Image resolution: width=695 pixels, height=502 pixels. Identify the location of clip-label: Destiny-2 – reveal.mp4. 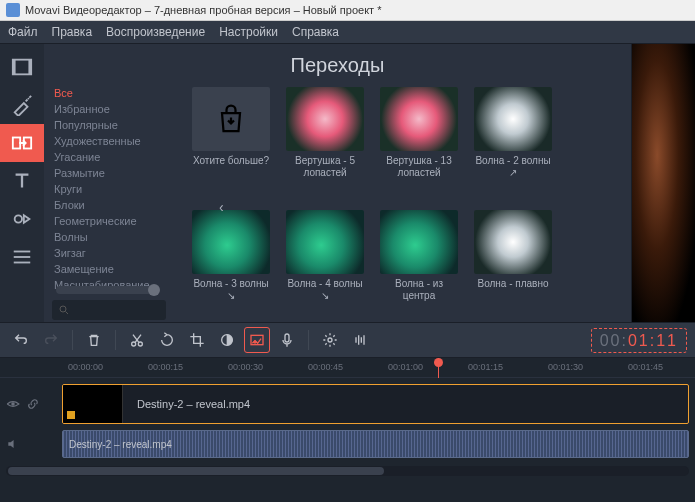
(186, 404).